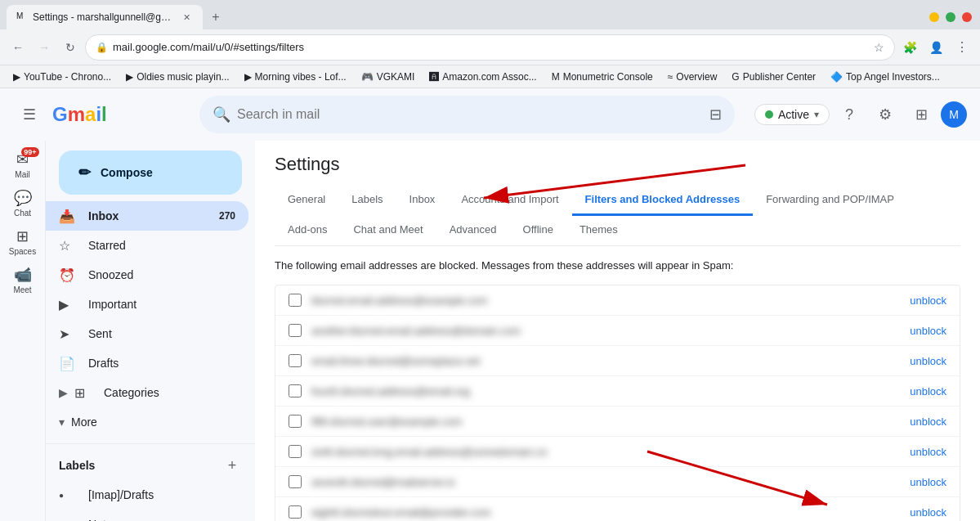 The image size is (980, 521). Describe the element at coordinates (388, 77) in the screenshot. I see `bookmark-vgkami: 🎮 VGKAMI` at that location.